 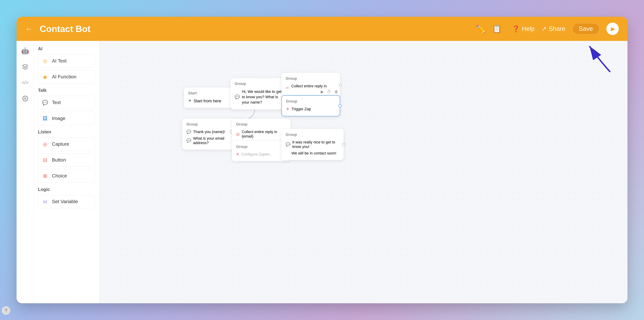 What do you see at coordinates (66, 160) in the screenshot?
I see `component-button: ⊟ Button` at bounding box center [66, 160].